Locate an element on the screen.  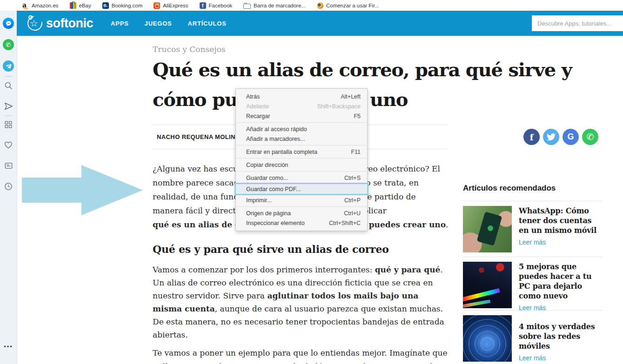
article-category: Trucos y Consejos is located at coordinates (189, 49).